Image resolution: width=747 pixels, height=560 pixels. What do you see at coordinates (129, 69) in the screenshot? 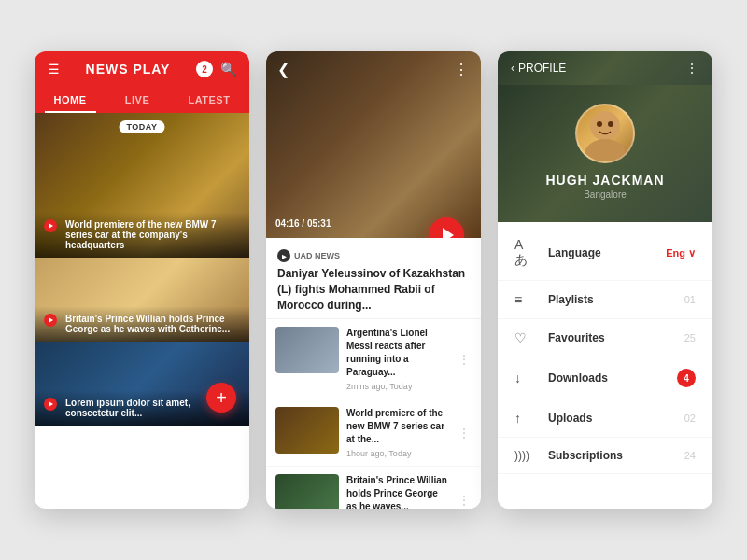
I see `app-title: NEWS PLAY` at bounding box center [129, 69].